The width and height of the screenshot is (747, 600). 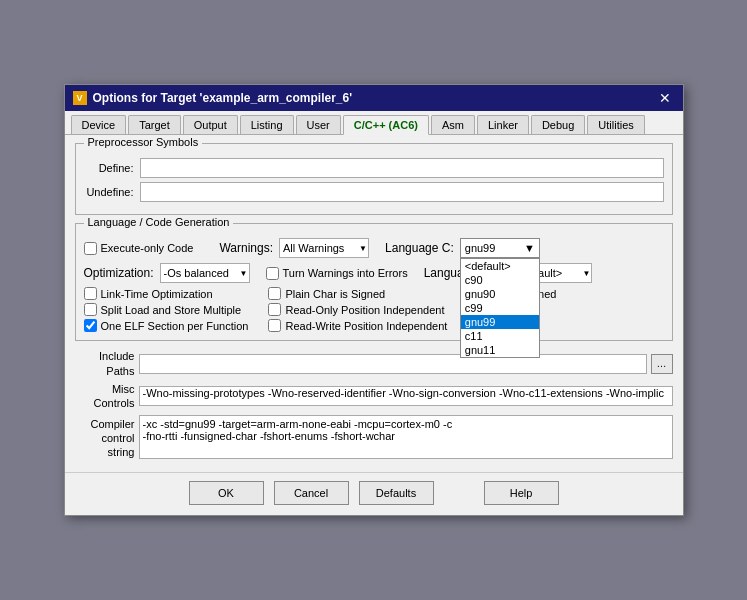 What do you see at coordinates (246, 248) in the screenshot?
I see `warnings-label: Warnings:` at bounding box center [246, 248].